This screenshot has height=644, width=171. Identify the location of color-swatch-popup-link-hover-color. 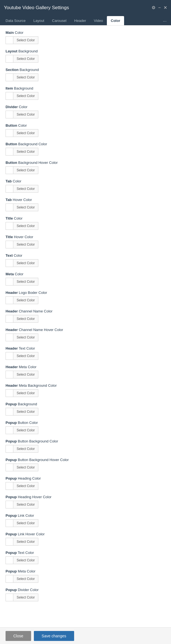
(9, 542).